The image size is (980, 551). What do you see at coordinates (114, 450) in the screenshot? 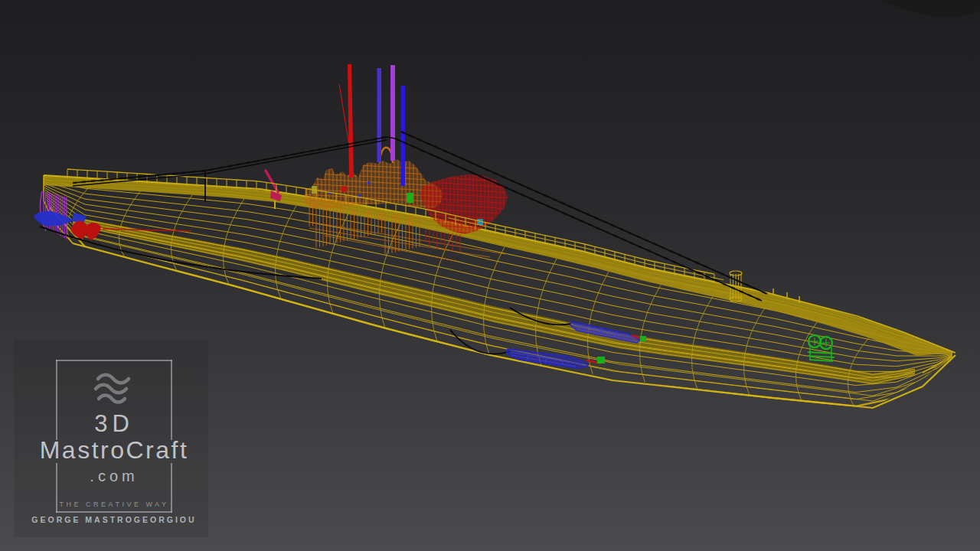
I see `logo-line-brand: MastroCraft` at bounding box center [114, 450].